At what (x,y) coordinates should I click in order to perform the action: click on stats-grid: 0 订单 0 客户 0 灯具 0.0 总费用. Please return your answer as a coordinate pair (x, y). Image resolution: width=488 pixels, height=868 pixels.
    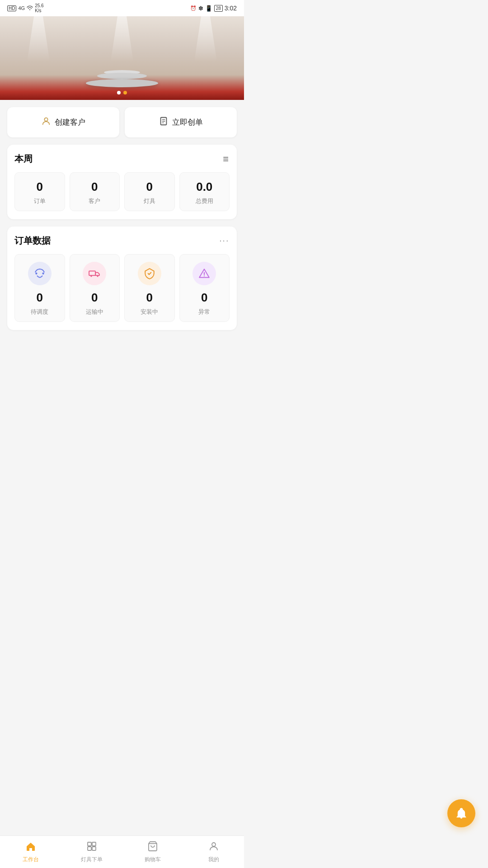
    Looking at the image, I should click on (122, 192).